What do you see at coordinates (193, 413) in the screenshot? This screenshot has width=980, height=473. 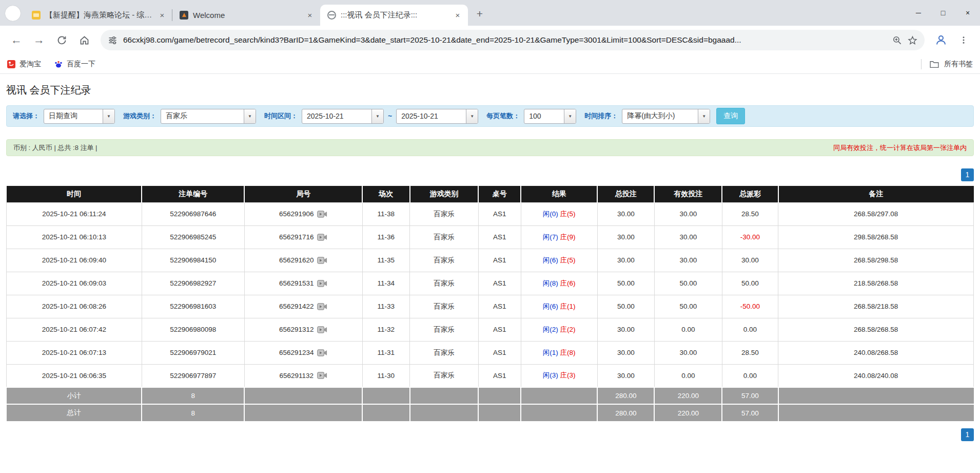 I see `total-count: 8` at bounding box center [193, 413].